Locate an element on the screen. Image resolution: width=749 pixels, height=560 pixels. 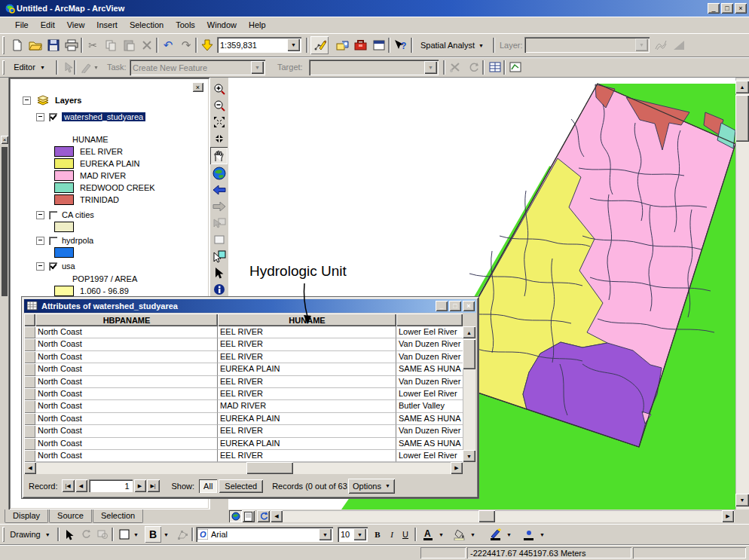
last-record-button: ▶| is located at coordinates (154, 485).